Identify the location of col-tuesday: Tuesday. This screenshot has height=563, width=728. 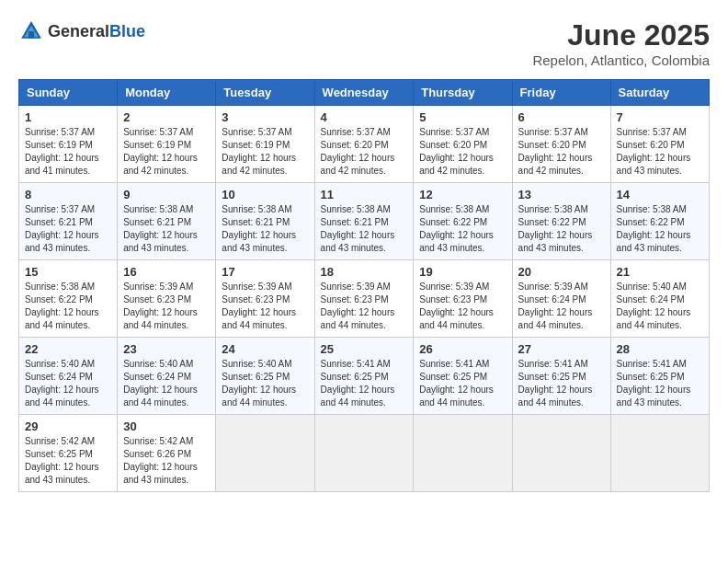
(265, 93).